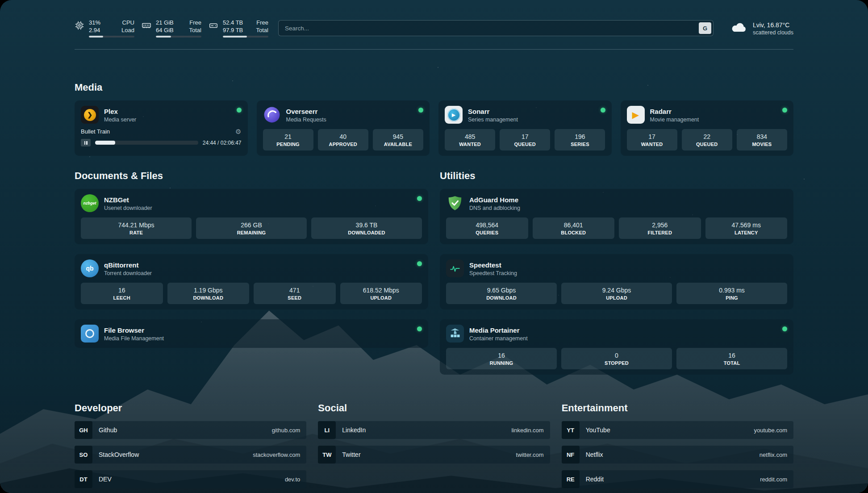  I want to click on github-icon: GH, so click(83, 430).